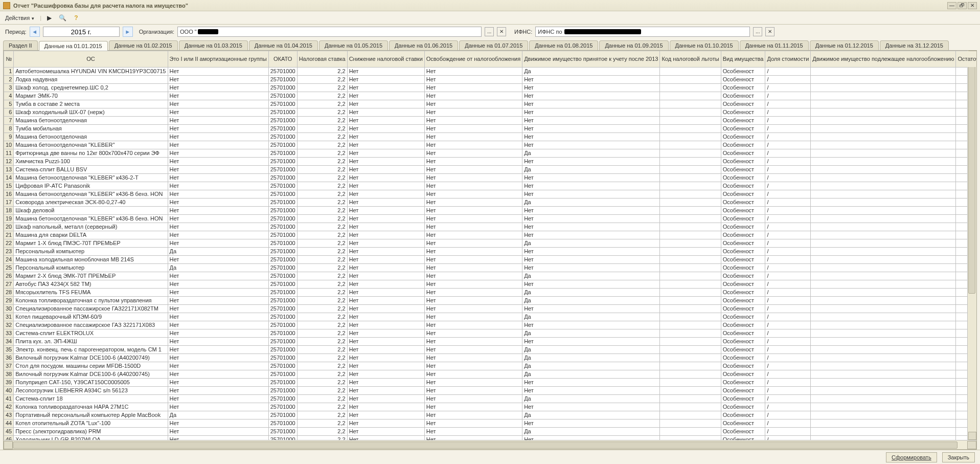 Image resolution: width=980 pixels, height=464 pixels. Describe the element at coordinates (770, 32) in the screenshot. I see `ifns-clear-button: ✕` at that location.